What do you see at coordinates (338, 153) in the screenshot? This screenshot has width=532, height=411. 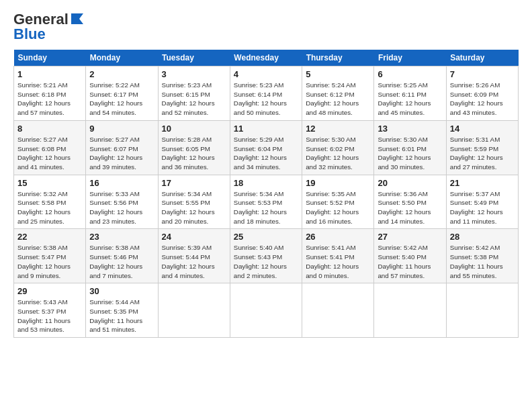 I see `day-detail: Sunrise: 5:30 AM Sunset: 6:02 PM Dayligh…` at bounding box center [338, 153].